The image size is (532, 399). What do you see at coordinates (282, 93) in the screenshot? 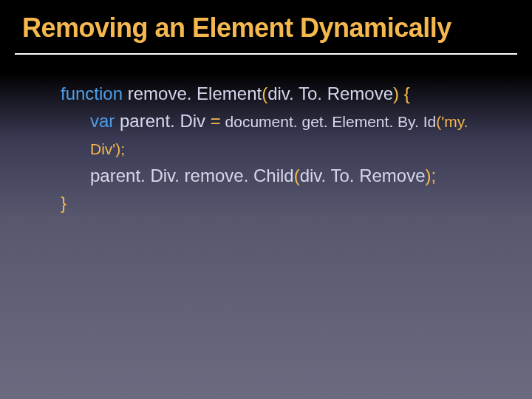
I see `code-line-1: function remove. Element(div. To. Remove…` at bounding box center [282, 93].